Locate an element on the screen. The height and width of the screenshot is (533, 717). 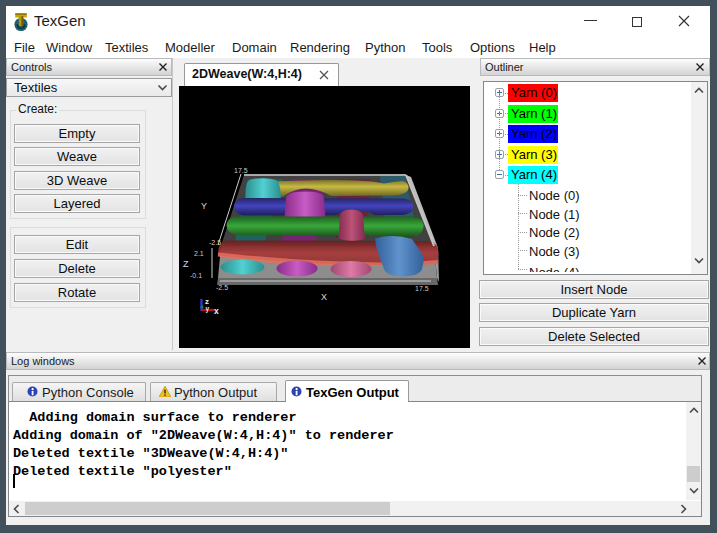
svg-text: Z is located at coordinates (186, 264).